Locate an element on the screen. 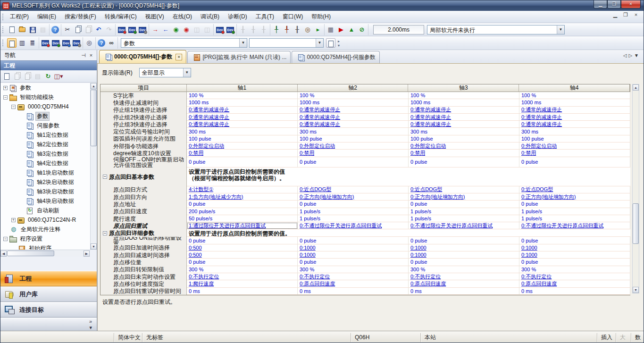 The height and width of the screenshot is (343, 644). table-vertical-scrollbar: ▲ ▼ is located at coordinates (636, 189).